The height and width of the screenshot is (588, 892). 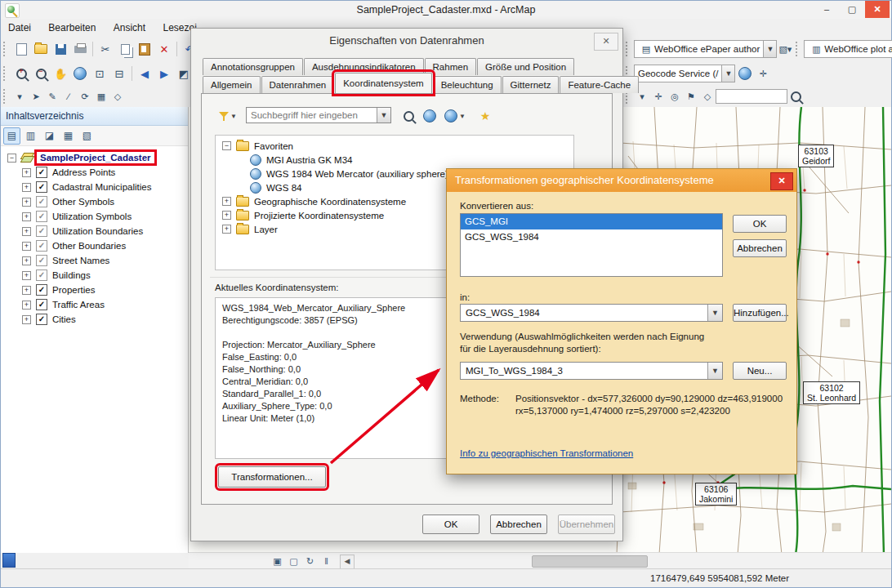 What do you see at coordinates (64, 319) in the screenshot?
I see `layer-label: Cities` at bounding box center [64, 319].